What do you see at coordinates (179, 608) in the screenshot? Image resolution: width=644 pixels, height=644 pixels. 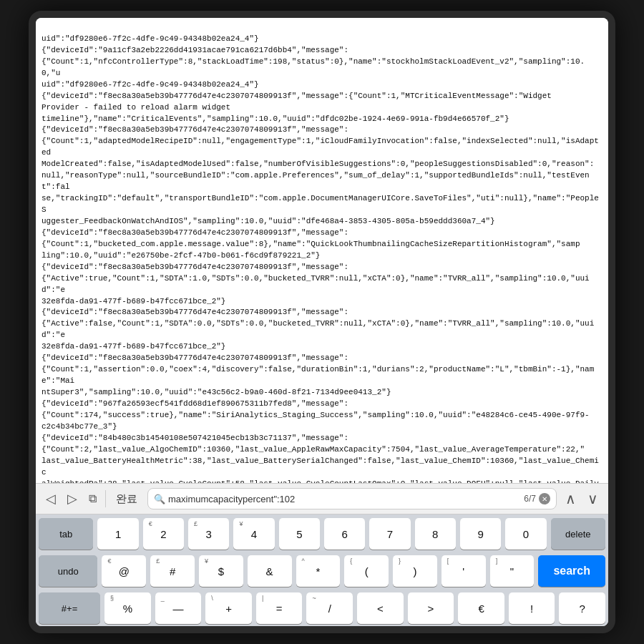 I see `key-dash: _—` at bounding box center [179, 608].